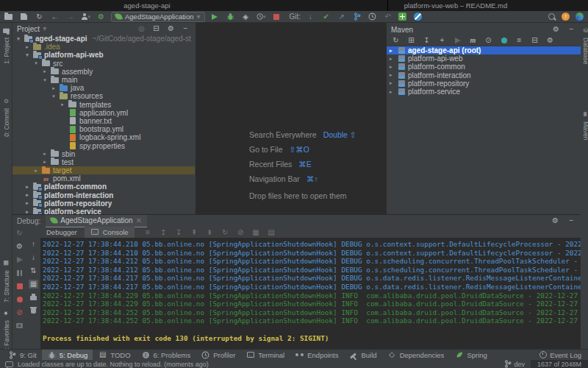 The width and height of the screenshot is (588, 368). What do you see at coordinates (6, 280) in the screenshot?
I see `stripe-button-7-structure: 7: Structure▦` at bounding box center [6, 280].